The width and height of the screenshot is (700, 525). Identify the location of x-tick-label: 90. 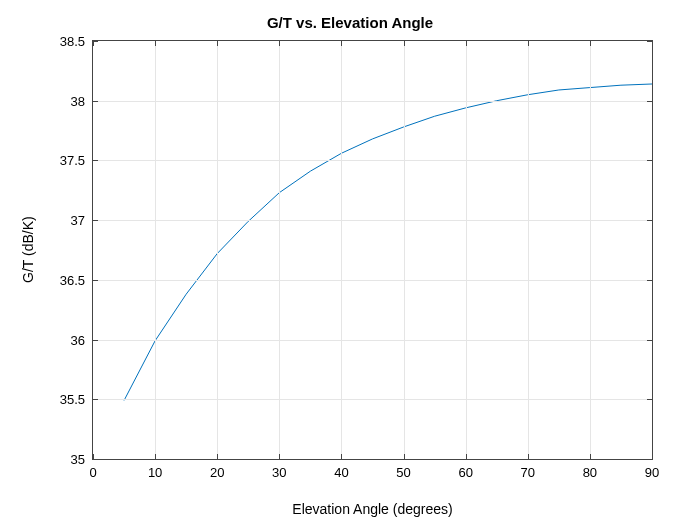
(652, 472).